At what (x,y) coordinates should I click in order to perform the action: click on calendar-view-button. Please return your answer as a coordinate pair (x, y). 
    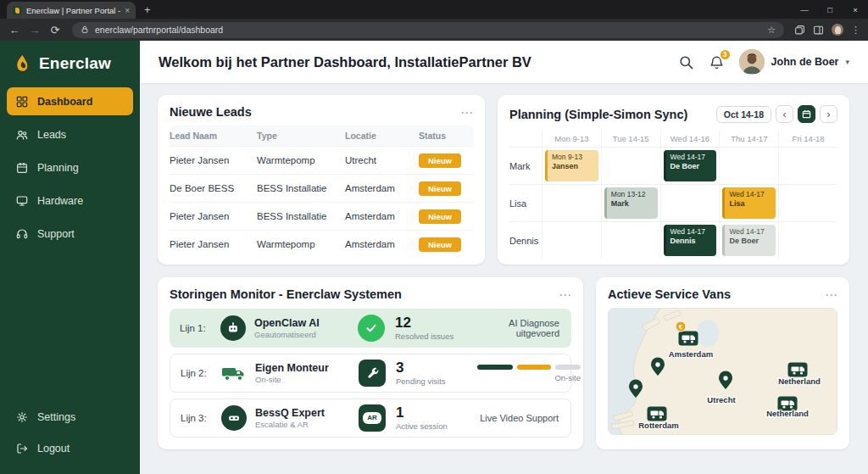
    Looking at the image, I should click on (807, 114).